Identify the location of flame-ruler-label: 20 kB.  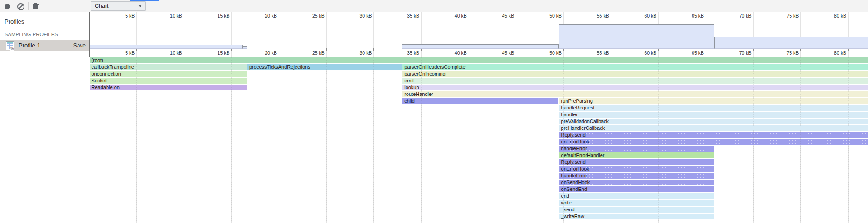
(259, 53).